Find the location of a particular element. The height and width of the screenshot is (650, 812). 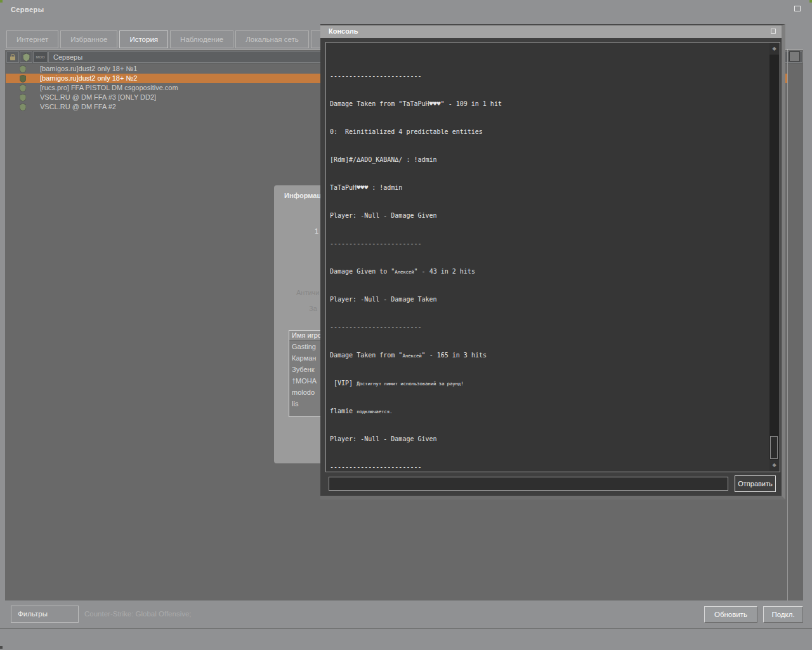

window-title: Серверы is located at coordinates (27, 10).